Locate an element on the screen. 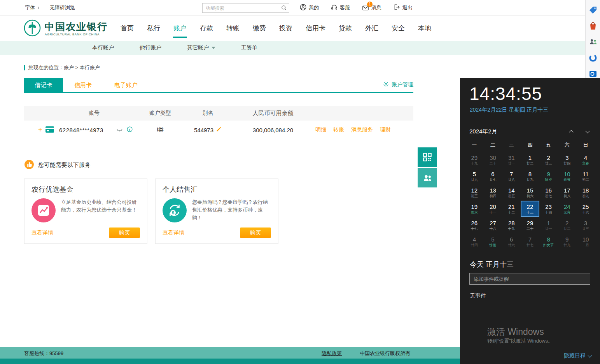 Image resolution: width=600 pixels, height=364 pixels. calendar-day: 8妇女节 is located at coordinates (549, 242).